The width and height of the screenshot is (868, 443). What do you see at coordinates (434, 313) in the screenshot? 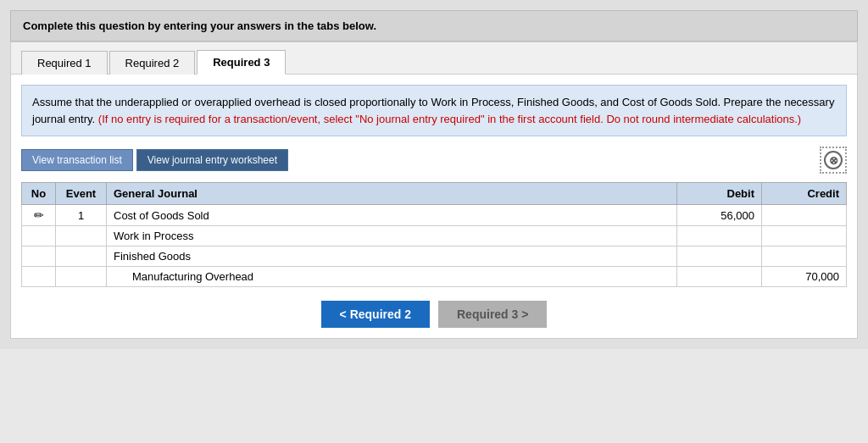
I see `bottom-nav: < Required 2 Required 3 >` at bounding box center [434, 313].